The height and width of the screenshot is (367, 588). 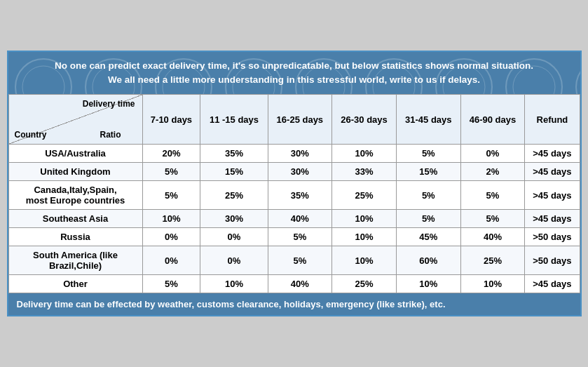 What do you see at coordinates (171, 119) in the screenshot?
I see `col-header-7-10: 7-10 days` at bounding box center [171, 119].